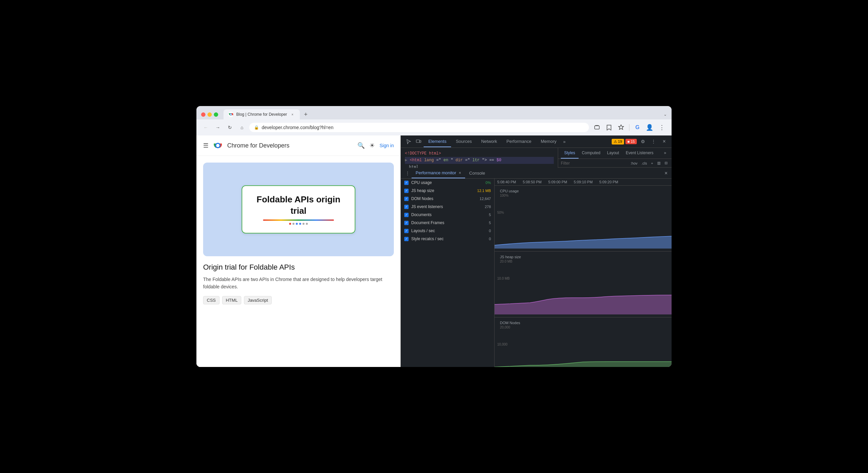 The width and height of the screenshot is (868, 473). I want to click on bottom-panels: CPU usage 0% JS heap size 12.1 MB DOM No…, so click(536, 273).